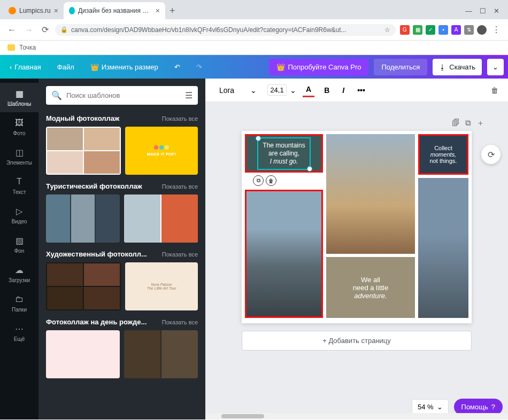 The image size is (508, 420). Describe the element at coordinates (468, 123) in the screenshot. I see `duplicate-icon: ⧉` at that location.